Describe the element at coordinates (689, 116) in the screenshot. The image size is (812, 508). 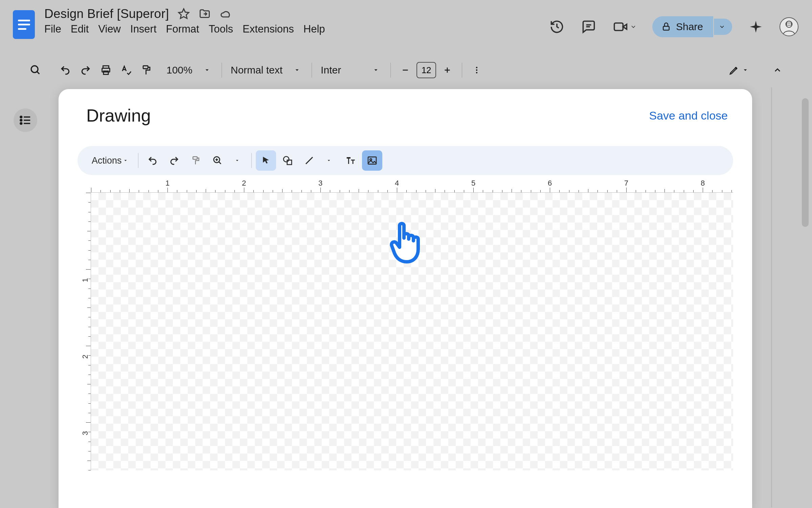
I see `save-and-close-button: Save and close` at that location.